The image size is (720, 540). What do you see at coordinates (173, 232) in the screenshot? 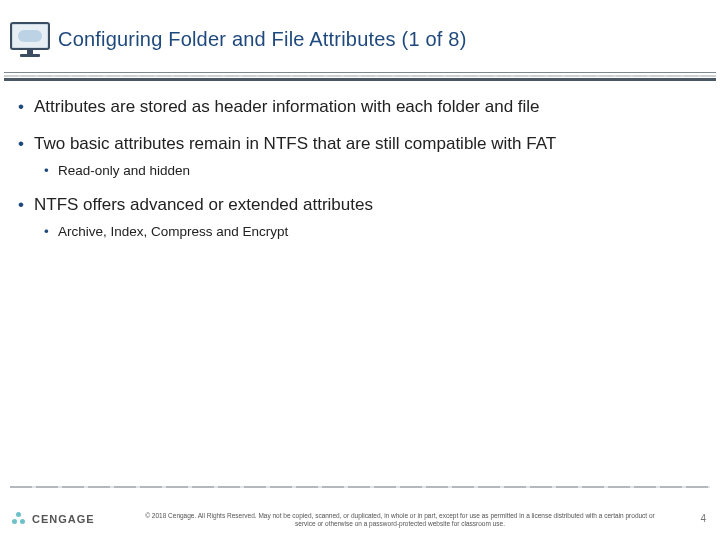
I see `sub-bullet-text: Archive, Index, Compress and Encrypt` at bounding box center [173, 232].